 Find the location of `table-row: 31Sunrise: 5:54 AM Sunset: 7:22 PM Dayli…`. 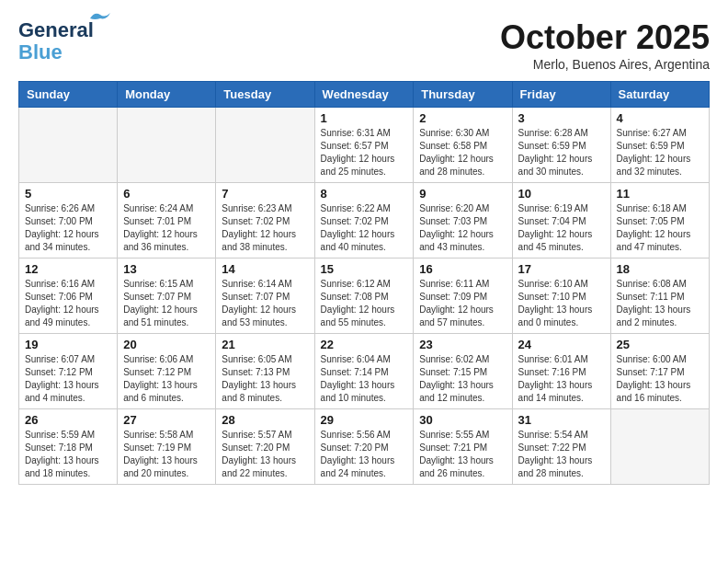

table-row: 31Sunrise: 5:54 AM Sunset: 7:22 PM Dayli… is located at coordinates (561, 447).